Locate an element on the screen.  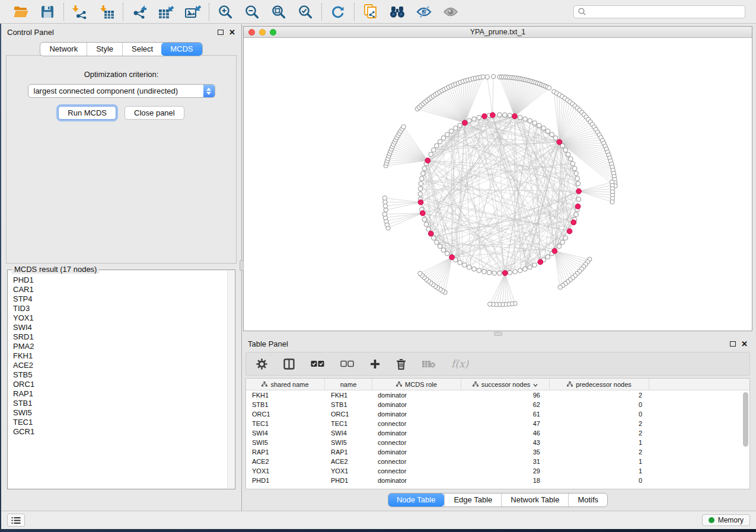
create-column-icon is located at coordinates (375, 364).